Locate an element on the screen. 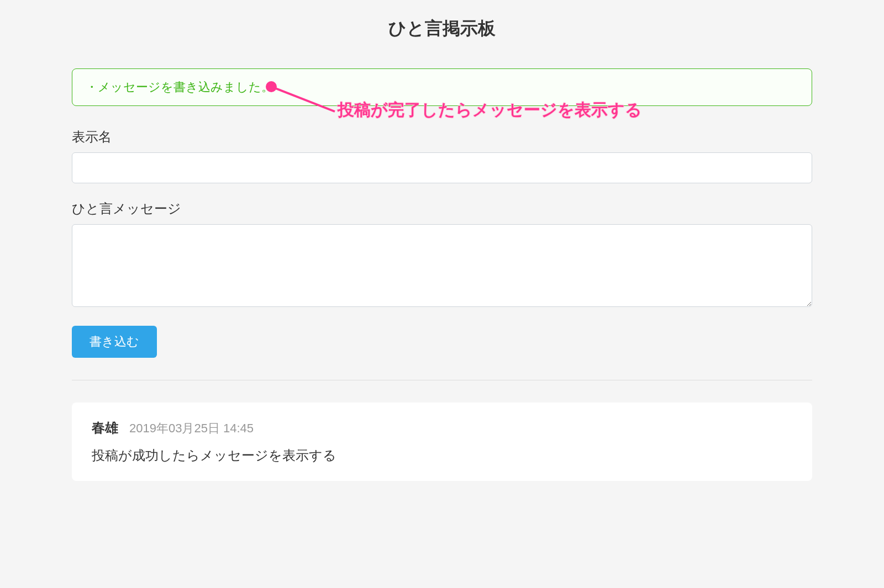 This screenshot has width=884, height=588. section-divider is located at coordinates (442, 380).